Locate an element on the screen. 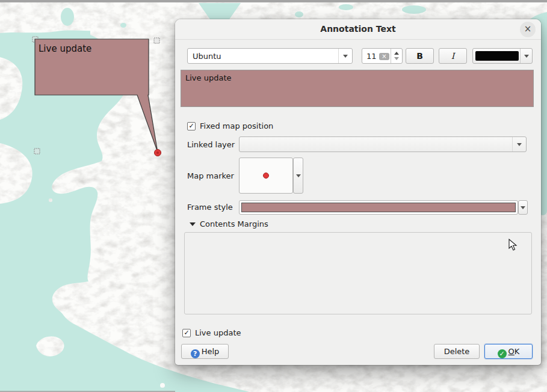 The width and height of the screenshot is (547, 392). ok-check-icon: ✓ is located at coordinates (502, 354).